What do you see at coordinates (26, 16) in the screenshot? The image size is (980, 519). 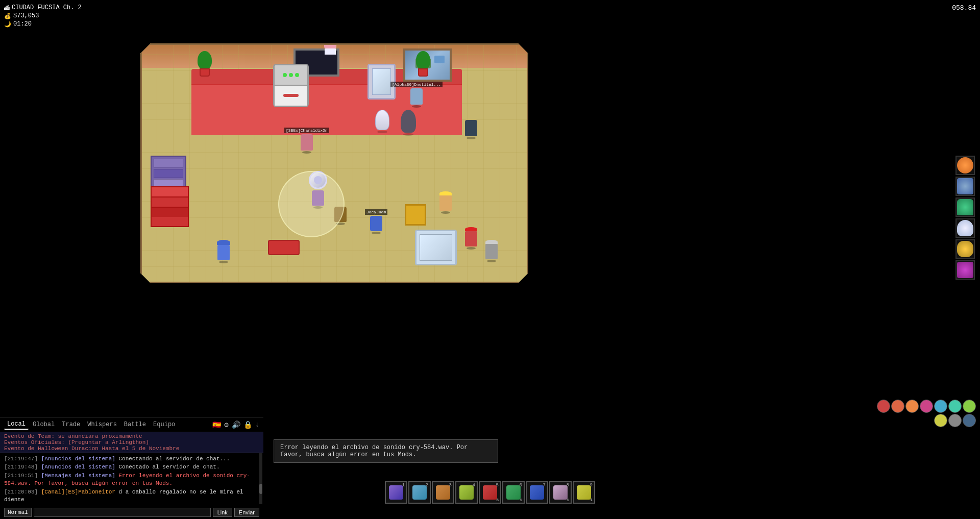 I see `money-text: $73,053` at bounding box center [26, 16].